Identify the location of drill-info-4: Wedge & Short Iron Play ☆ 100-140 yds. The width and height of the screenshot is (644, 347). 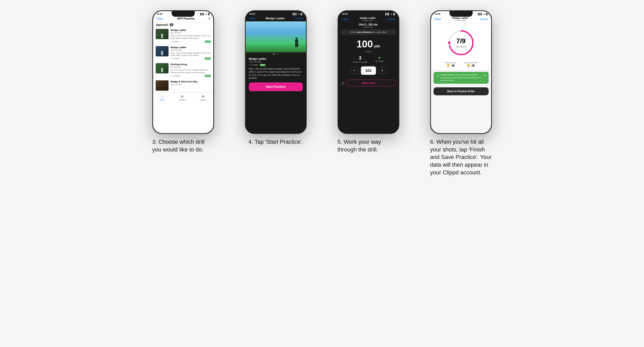
(191, 83).